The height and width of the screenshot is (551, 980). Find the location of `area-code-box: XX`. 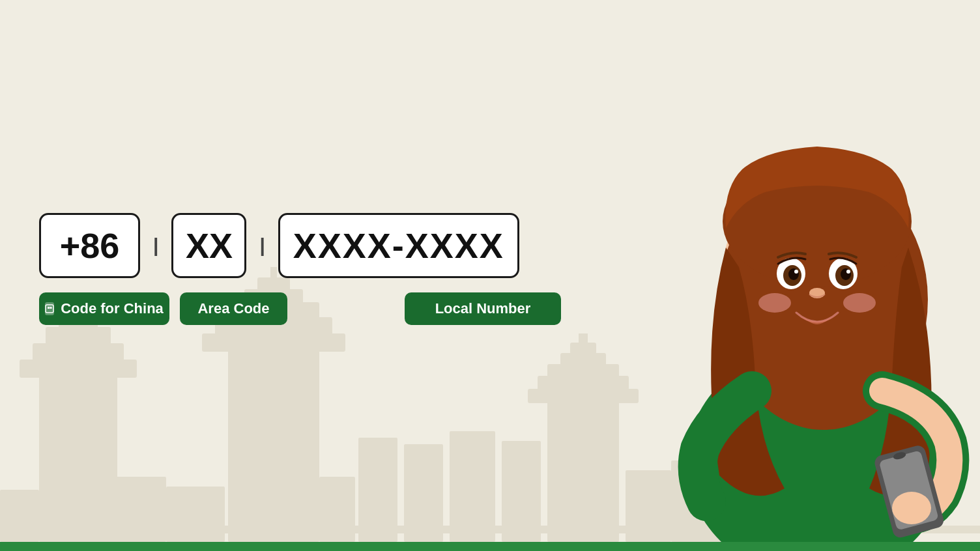

area-code-box: XX is located at coordinates (209, 246).